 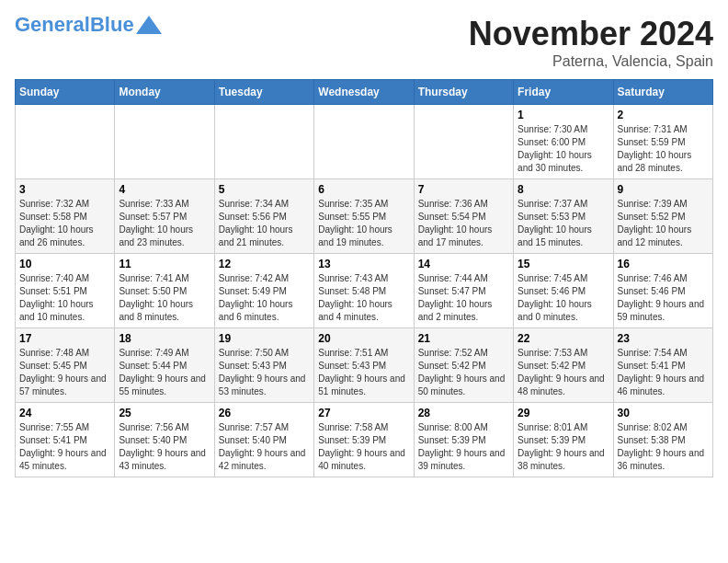 I want to click on day-number: 26, so click(x=265, y=413).